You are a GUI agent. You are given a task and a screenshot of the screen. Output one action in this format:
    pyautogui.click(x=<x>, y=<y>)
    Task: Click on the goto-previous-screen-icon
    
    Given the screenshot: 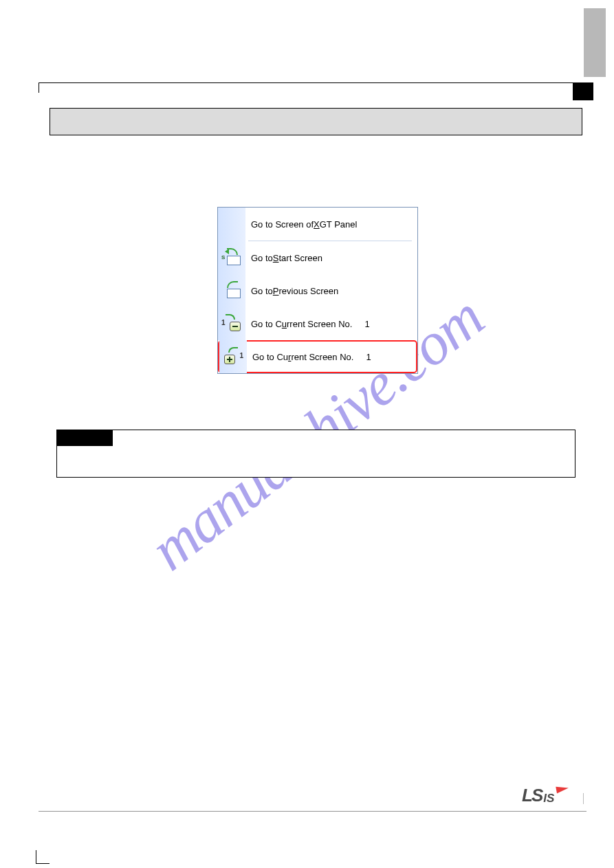 What is the action you would take?
    pyautogui.click(x=232, y=291)
    